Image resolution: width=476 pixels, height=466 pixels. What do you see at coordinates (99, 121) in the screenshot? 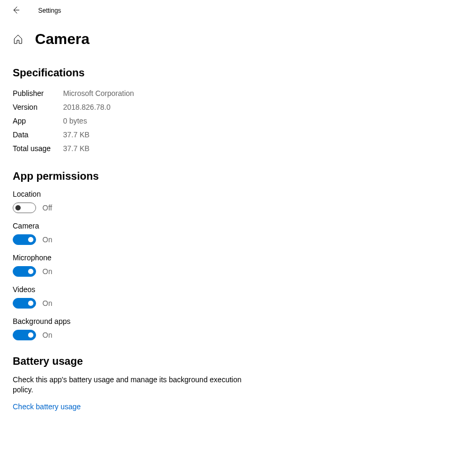
I see `spec-value: 0 bytes` at bounding box center [99, 121].